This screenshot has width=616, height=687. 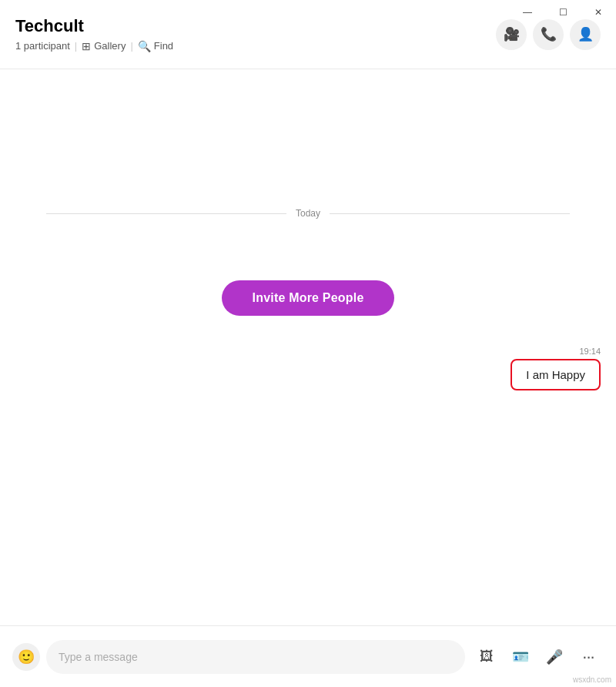 What do you see at coordinates (163, 46) in the screenshot?
I see `find-label: Find` at bounding box center [163, 46].